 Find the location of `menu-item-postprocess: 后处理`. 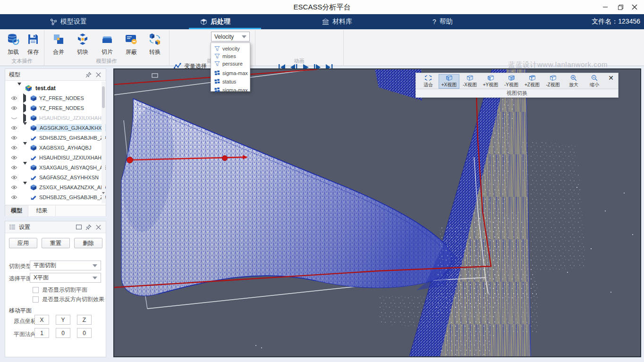

menu-item-postprocess: 后处理 is located at coordinates (215, 22).